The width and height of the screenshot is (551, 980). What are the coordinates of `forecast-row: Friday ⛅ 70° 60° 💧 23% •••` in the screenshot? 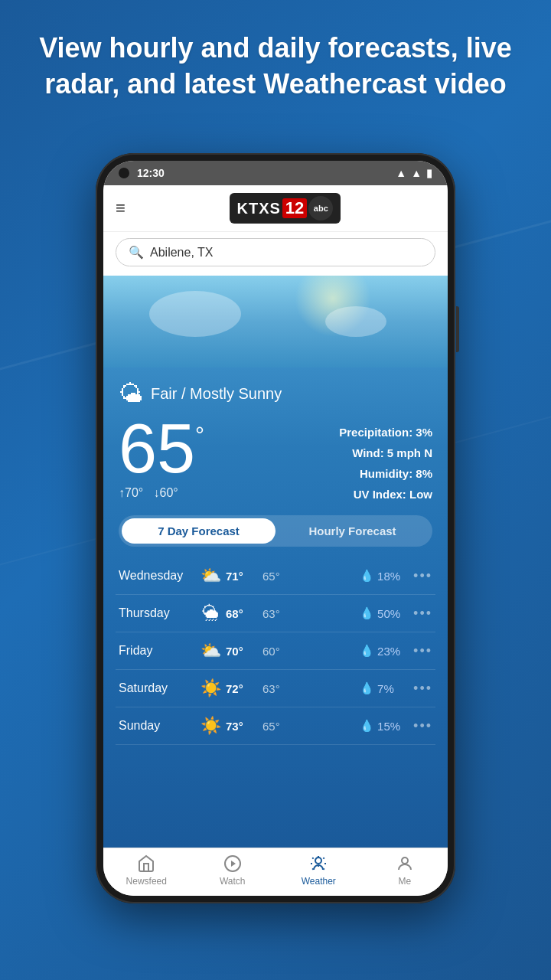 It's located at (276, 651).